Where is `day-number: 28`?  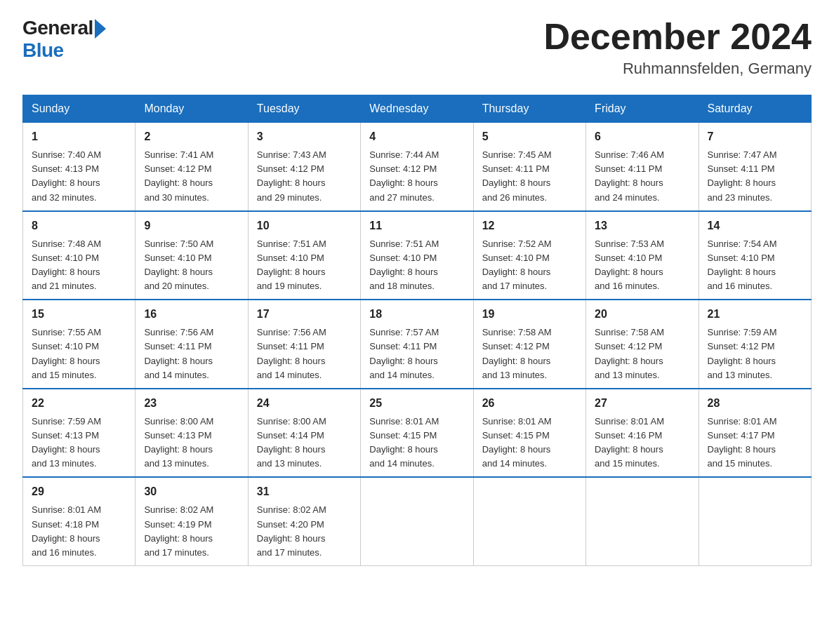 day-number: 28 is located at coordinates (755, 403).